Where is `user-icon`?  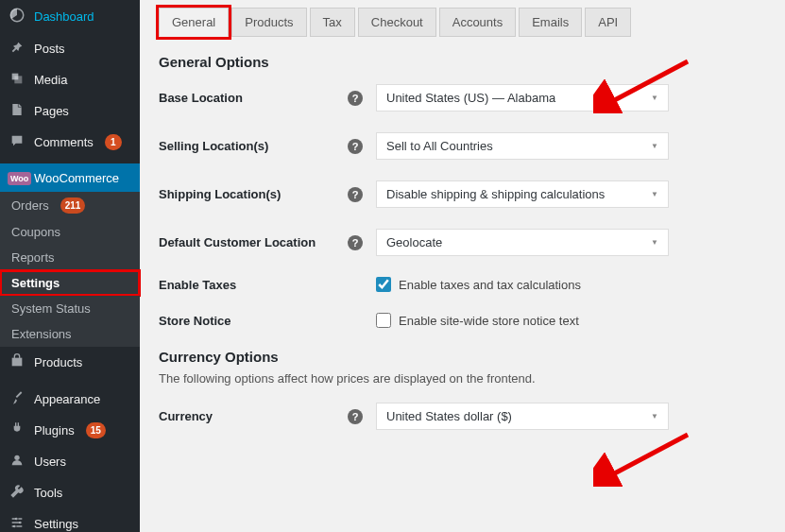 user-icon is located at coordinates (17, 461).